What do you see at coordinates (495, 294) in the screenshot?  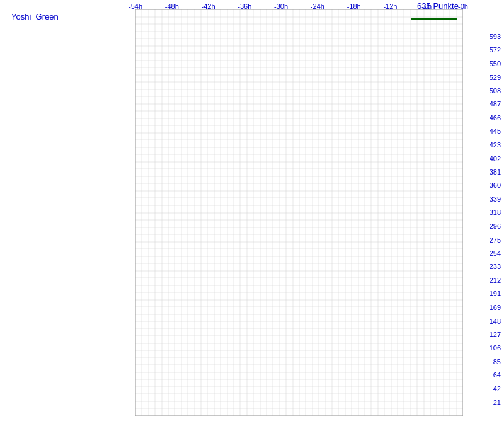 I see `y-label-191: 191` at bounding box center [495, 294].